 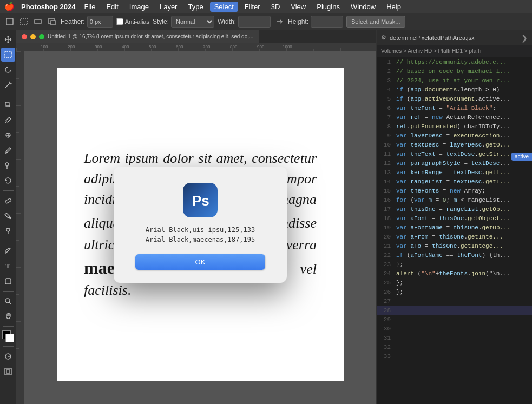 I want to click on tool-quickmask, so click(x=8, y=356).